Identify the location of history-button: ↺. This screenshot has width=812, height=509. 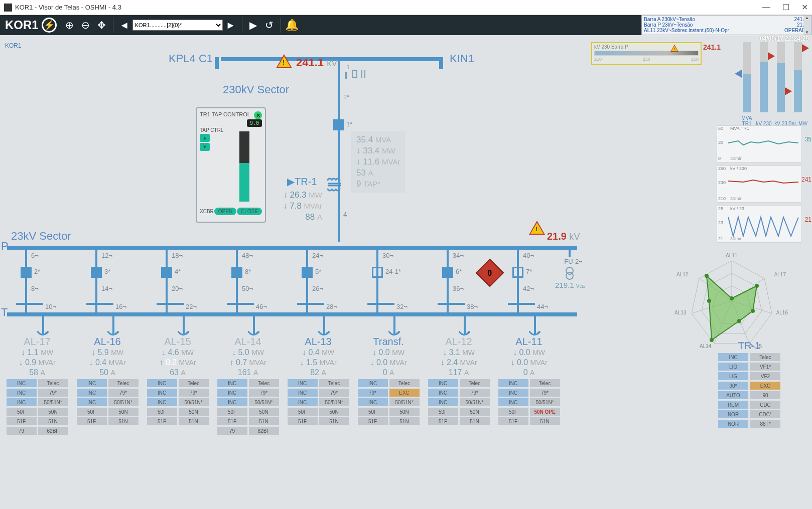
(269, 25).